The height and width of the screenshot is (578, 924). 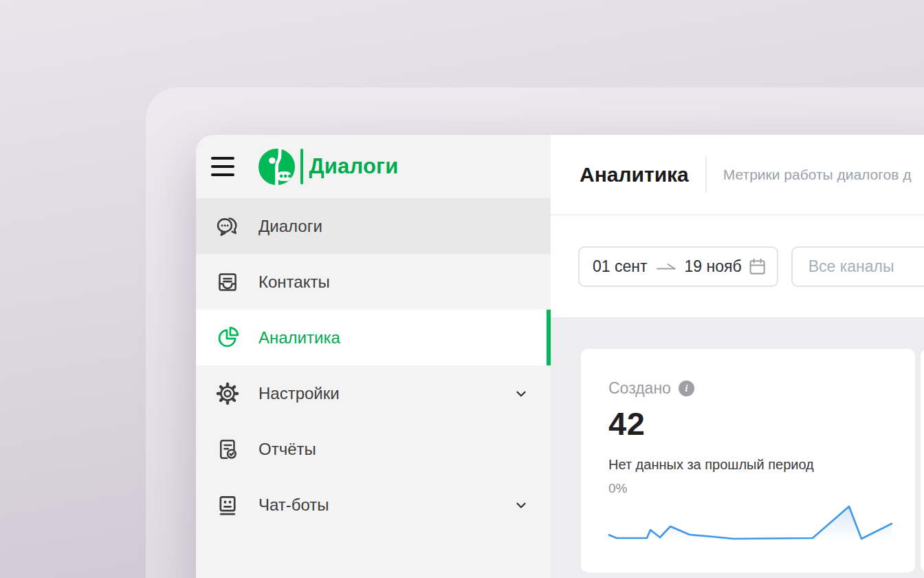 What do you see at coordinates (228, 505) in the screenshot?
I see `chatbot-icon` at bounding box center [228, 505].